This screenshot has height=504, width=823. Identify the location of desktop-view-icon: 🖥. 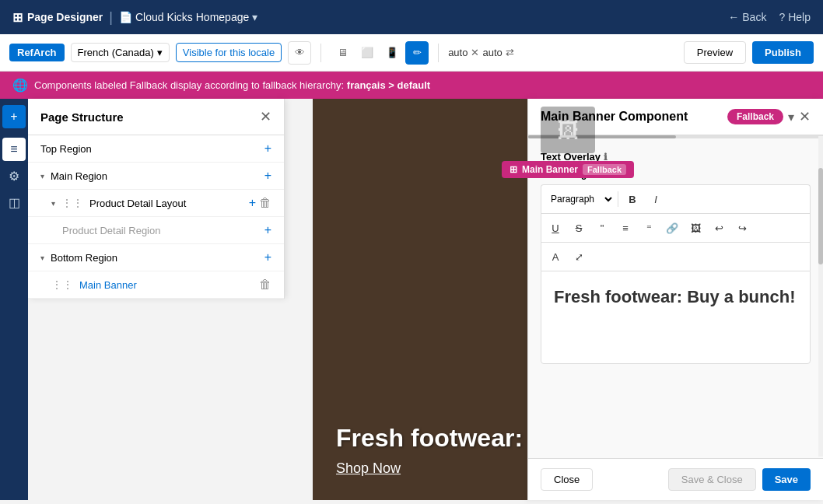
(342, 53).